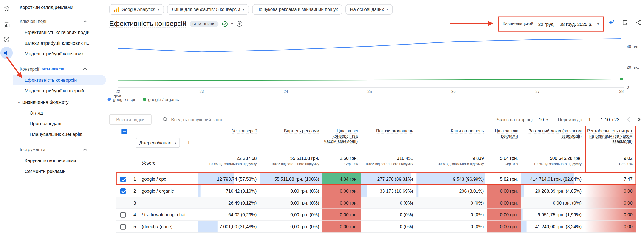 Image resolution: width=644 pixels, height=236 pixels. Describe the element at coordinates (60, 43) in the screenshot. I see `sidebar-item-key-events-attribution-paths: Шляхи атрибуції ключових п...` at that location.